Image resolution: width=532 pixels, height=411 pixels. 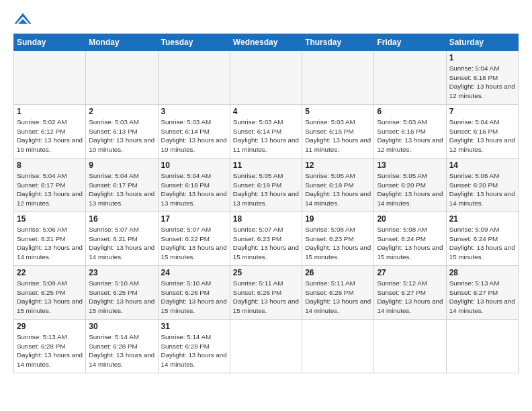 I want to click on week-row-4: 15Sunrise: 5:06 AMSunset: 6:21 PMDayligh…, so click(x=266, y=239).